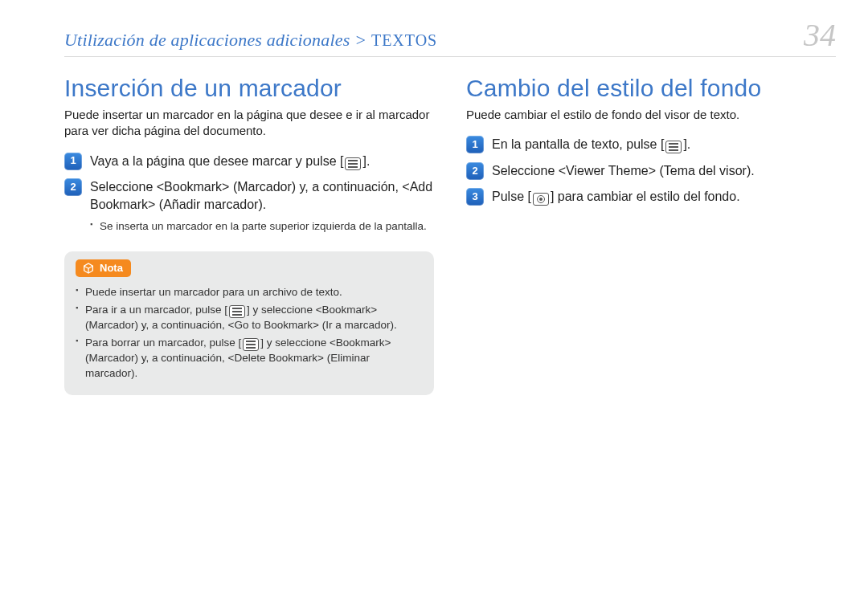  What do you see at coordinates (651, 145) in the screenshot?
I see `right-step-1: 1 En la pantalla de texto, pulse [].` at bounding box center [651, 145].